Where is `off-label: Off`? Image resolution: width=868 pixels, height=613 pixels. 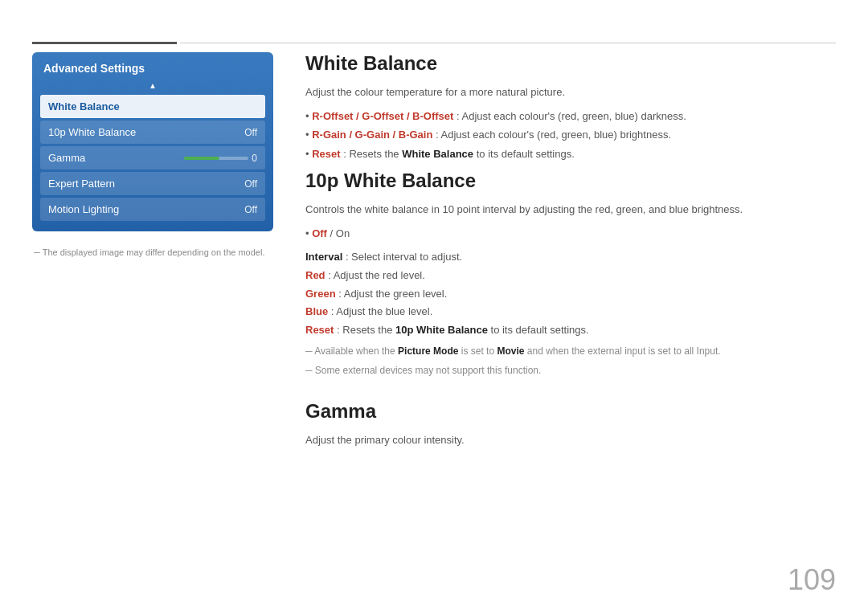 off-label: Off is located at coordinates (320, 233).